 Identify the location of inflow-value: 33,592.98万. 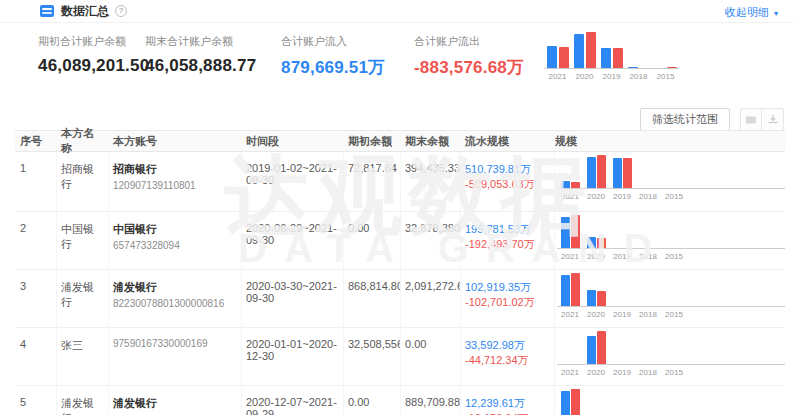
(495, 345).